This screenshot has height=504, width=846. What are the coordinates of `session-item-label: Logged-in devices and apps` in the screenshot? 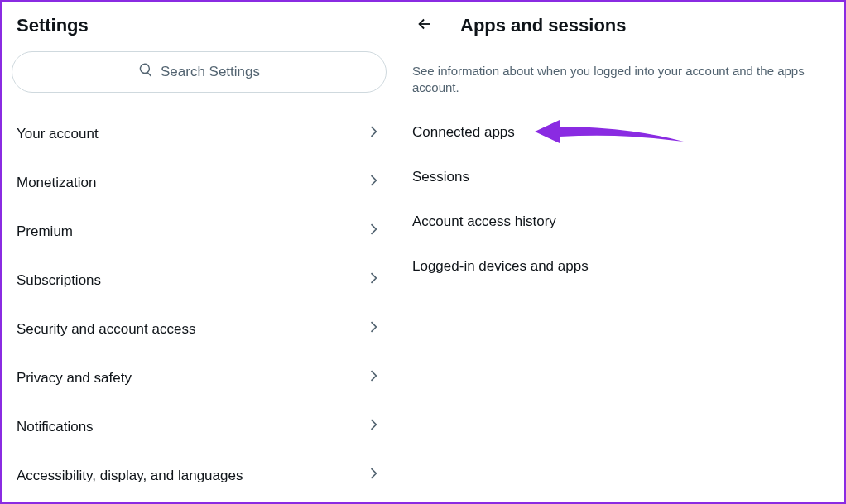 It's located at (500, 266).